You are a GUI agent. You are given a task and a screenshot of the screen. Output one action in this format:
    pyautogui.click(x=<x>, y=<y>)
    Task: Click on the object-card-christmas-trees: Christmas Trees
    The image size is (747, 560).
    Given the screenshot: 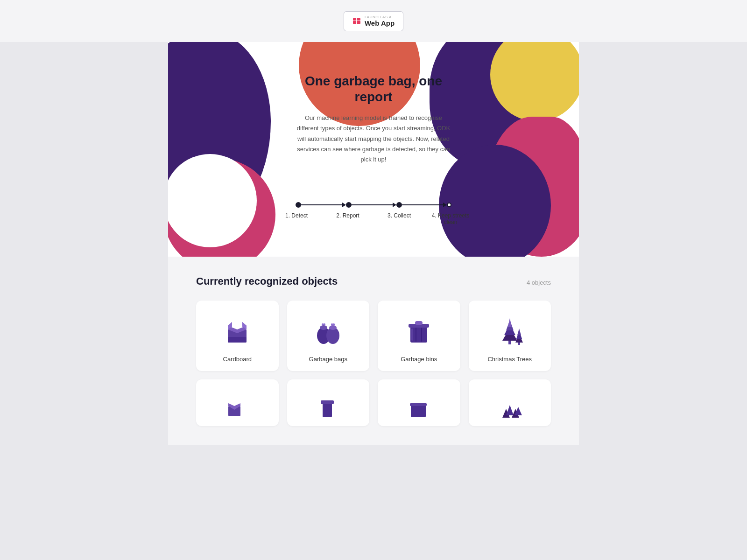 What is the action you would take?
    pyautogui.click(x=510, y=336)
    